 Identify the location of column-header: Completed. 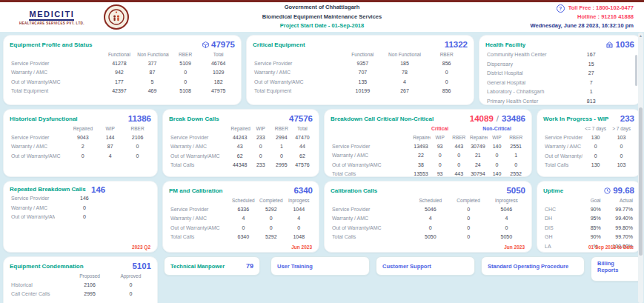
(271, 201).